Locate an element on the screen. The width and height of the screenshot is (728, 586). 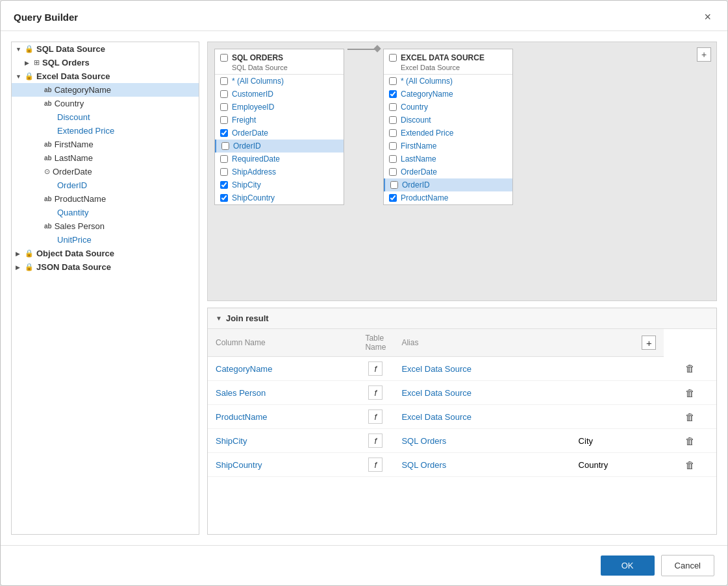
table-row: Freight is located at coordinates (279, 120).